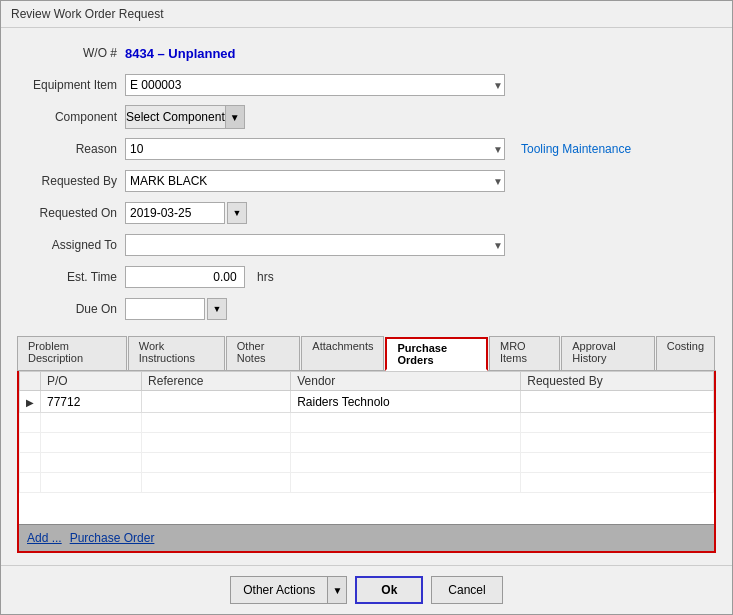  Describe the element at coordinates (165, 309) in the screenshot. I see `due-on-input` at that location.